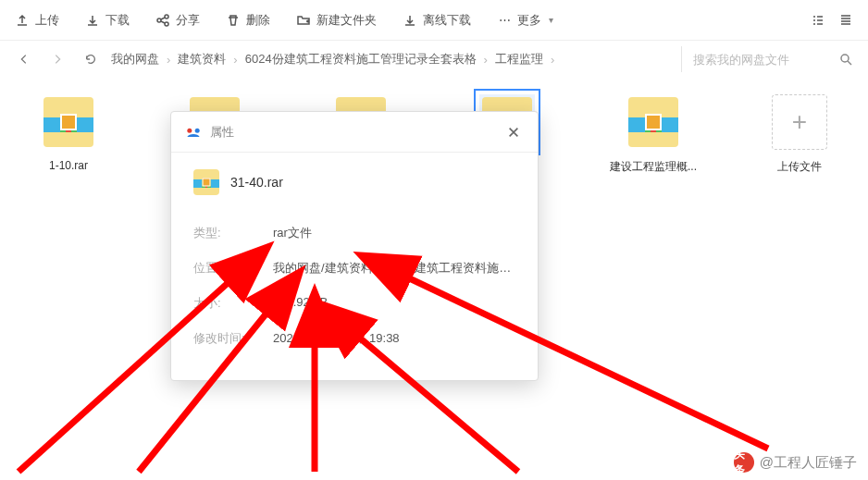  Describe the element at coordinates (552, 20) in the screenshot. I see `chevron-down-icon: ▾` at that location.